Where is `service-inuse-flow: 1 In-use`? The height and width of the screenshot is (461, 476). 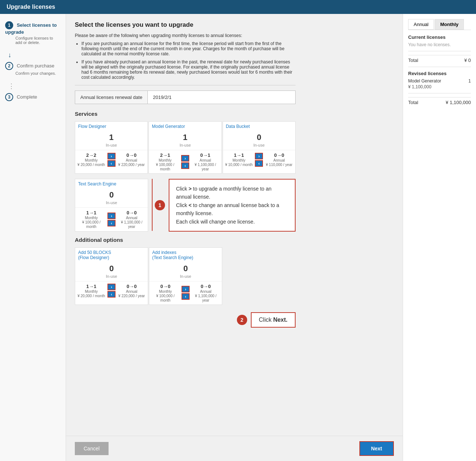 service-inuse-flow: 1 In-use is located at coordinates (111, 140).